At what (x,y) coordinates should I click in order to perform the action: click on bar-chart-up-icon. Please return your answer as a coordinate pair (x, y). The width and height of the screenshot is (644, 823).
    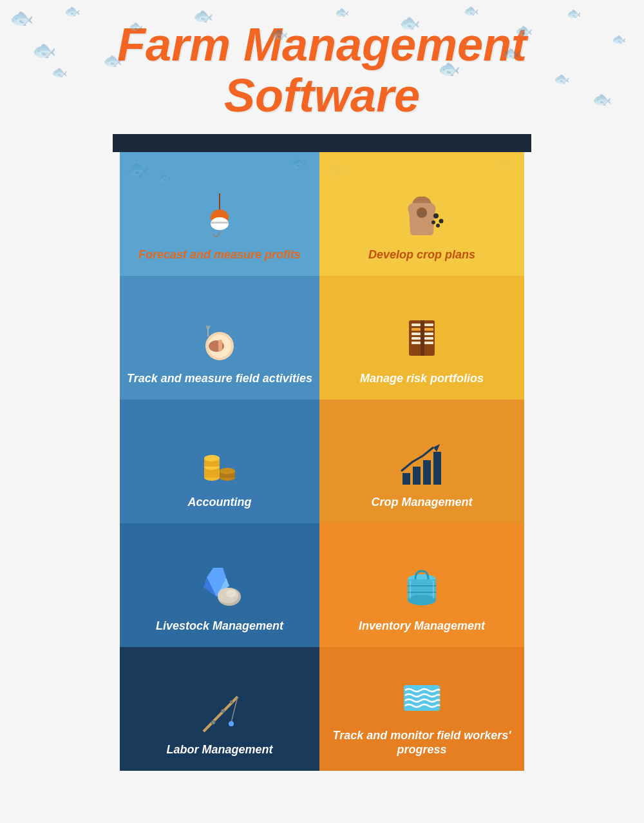
    Looking at the image, I should click on (422, 463).